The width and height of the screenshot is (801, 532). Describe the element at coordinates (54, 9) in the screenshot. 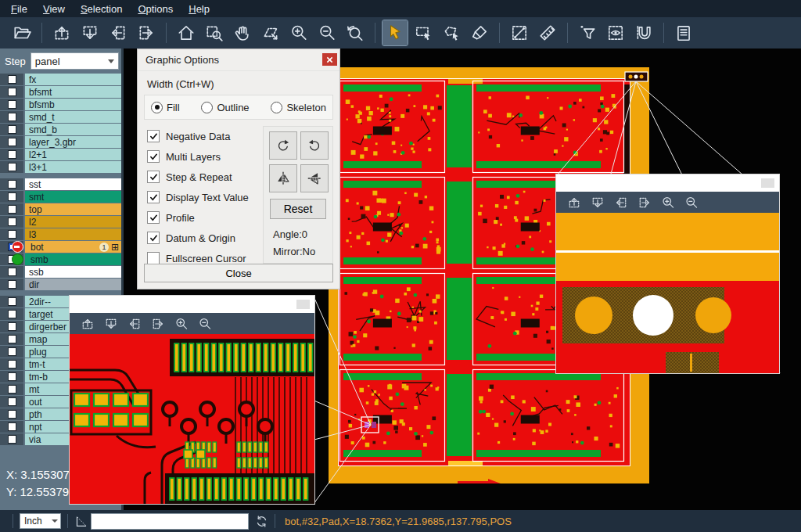

I see `menu-item-view: View` at that location.